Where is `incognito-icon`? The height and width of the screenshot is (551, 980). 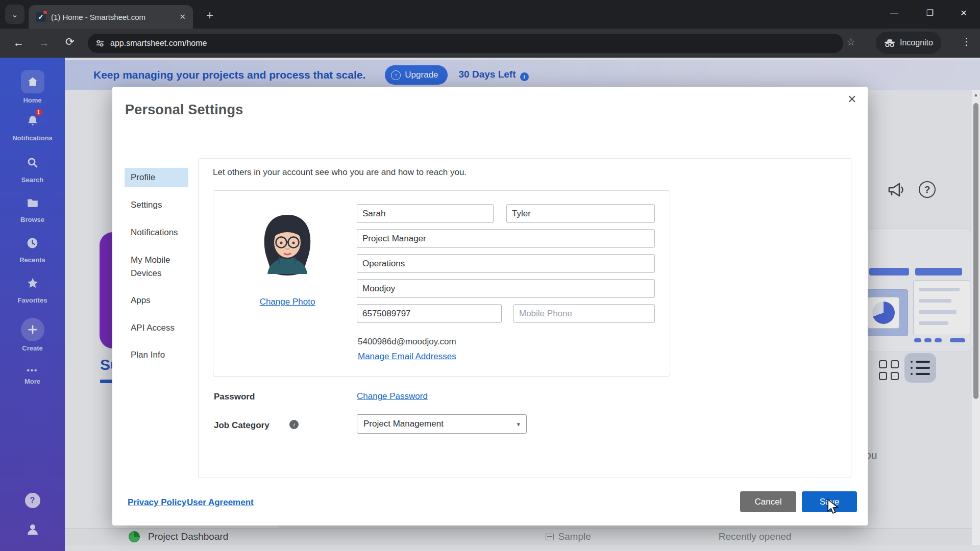 incognito-icon is located at coordinates (890, 43).